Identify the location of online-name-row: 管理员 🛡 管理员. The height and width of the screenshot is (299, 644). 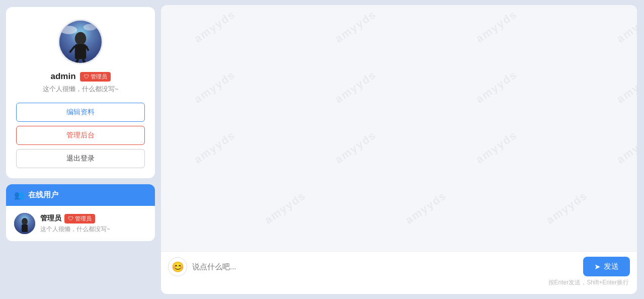
(75, 218).